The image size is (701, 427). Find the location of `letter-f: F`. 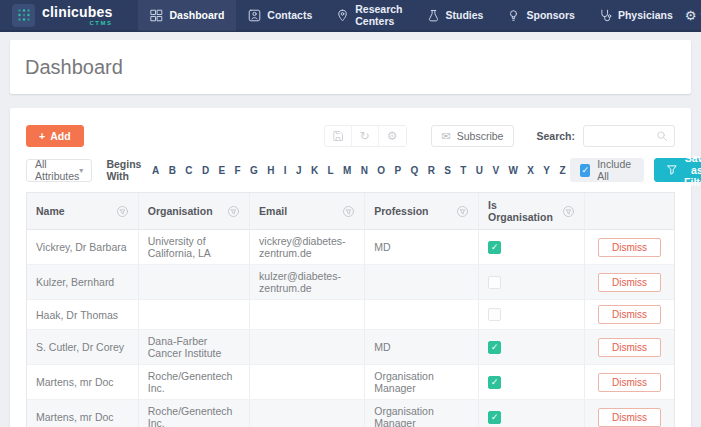

letter-f: F is located at coordinates (238, 170).